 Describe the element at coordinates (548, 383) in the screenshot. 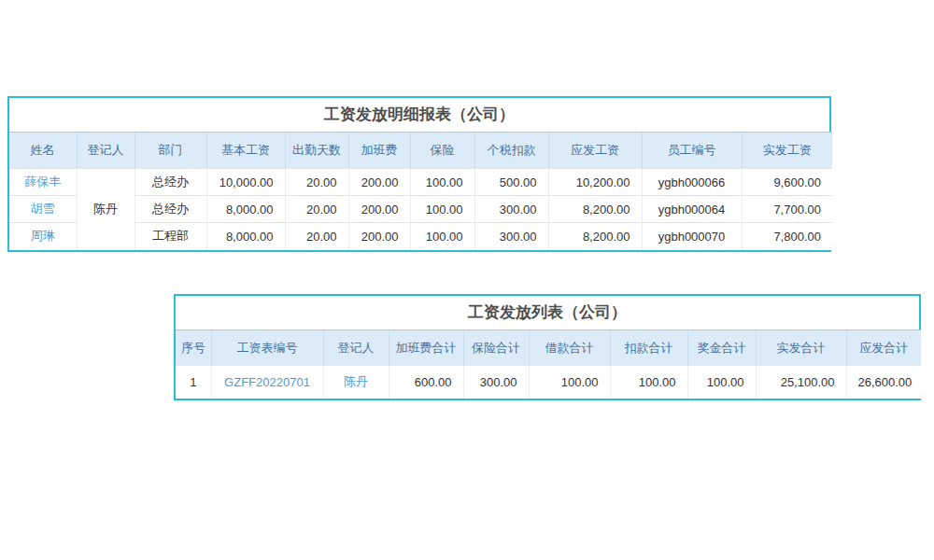

I see `table-row: 1GZFF20220701陈丹600.00300.00100.00100.001…` at that location.